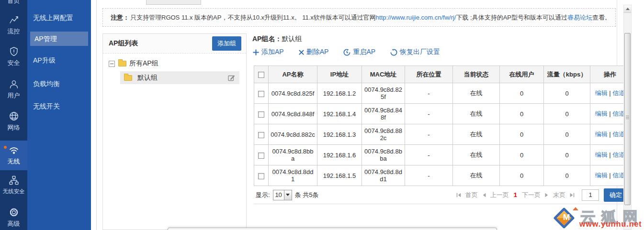  What do you see at coordinates (416, 17) in the screenshot?
I see `download-link: http://www.ruijie.com.cn/fw/rj/` at bounding box center [416, 17].